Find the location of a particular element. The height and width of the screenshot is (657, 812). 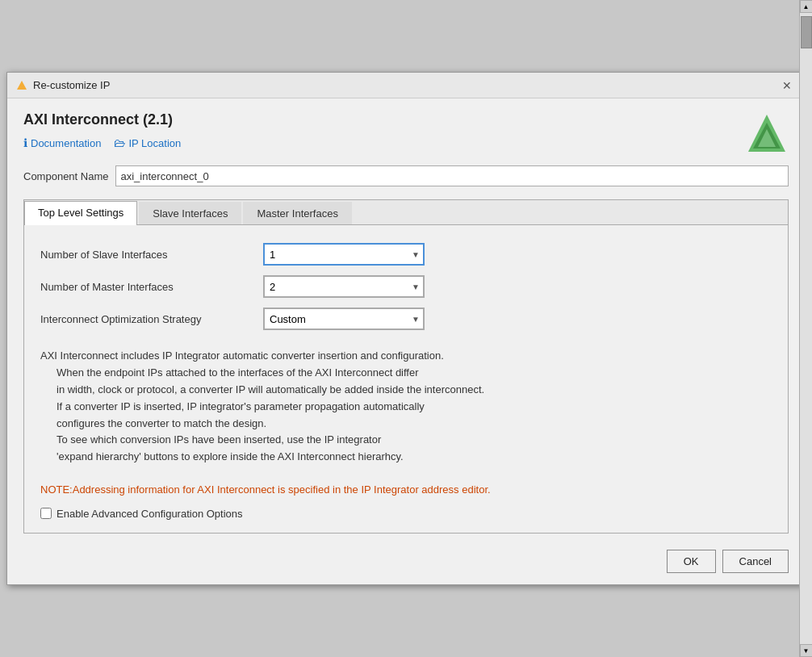

opt-strategy-select-wrapper: Custom Minimize Area Minimize Latency ▼ is located at coordinates (344, 319).